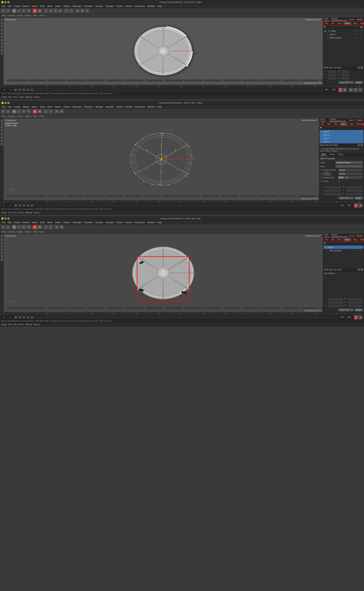 This screenshot has width=364, height=591. Describe the element at coordinates (24, 227) in the screenshot. I see `tb-rotate-3: ↻` at that location.